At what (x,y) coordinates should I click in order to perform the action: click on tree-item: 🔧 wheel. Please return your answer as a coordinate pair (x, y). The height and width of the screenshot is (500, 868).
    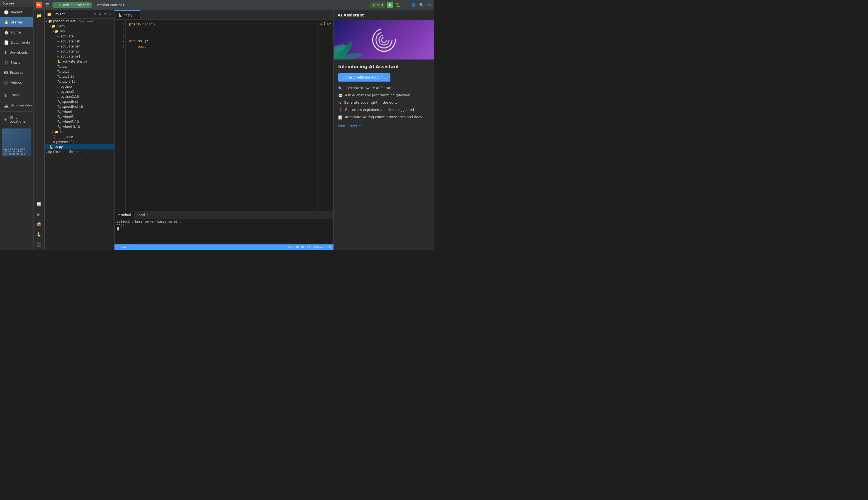
    Looking at the image, I should click on (80, 112).